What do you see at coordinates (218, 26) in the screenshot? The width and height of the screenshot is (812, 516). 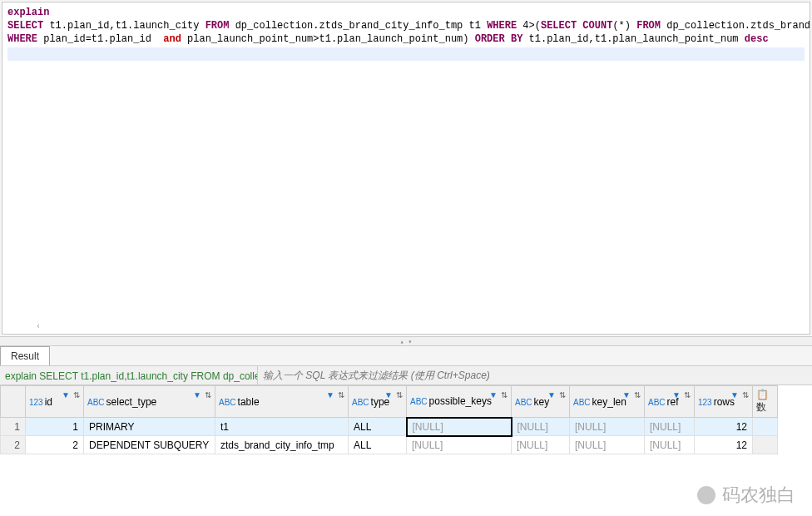 I see `kw-from: FROM` at bounding box center [218, 26].